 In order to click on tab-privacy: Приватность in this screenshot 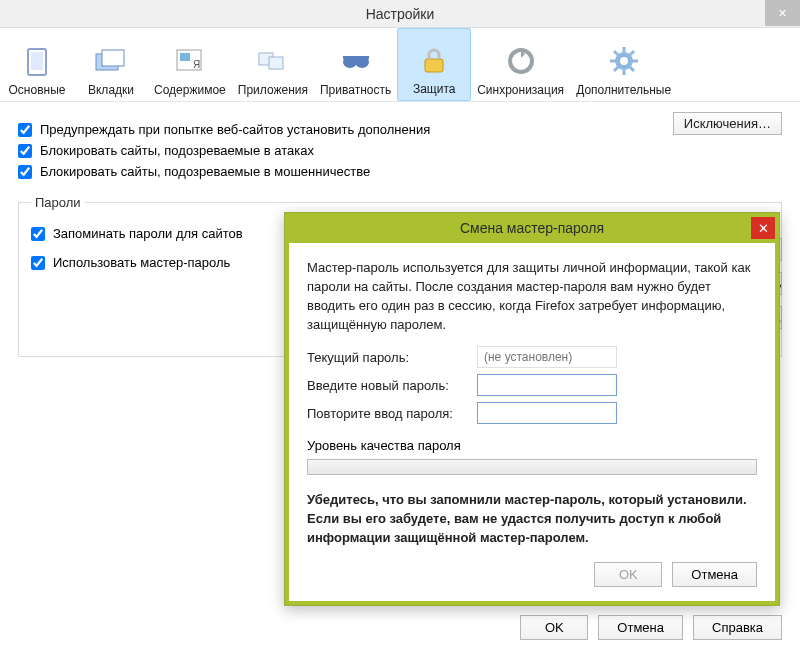, I will do `click(356, 64)`.